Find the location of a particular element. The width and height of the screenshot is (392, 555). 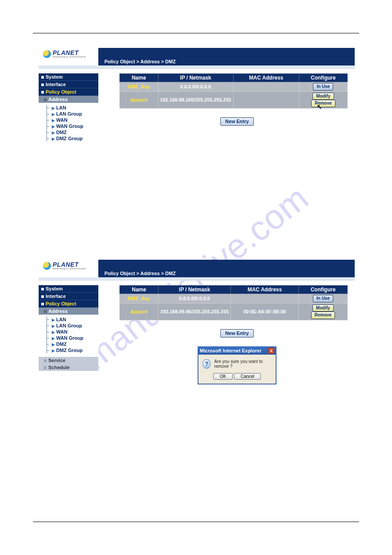

question-icon: ? is located at coordinates (206, 364).